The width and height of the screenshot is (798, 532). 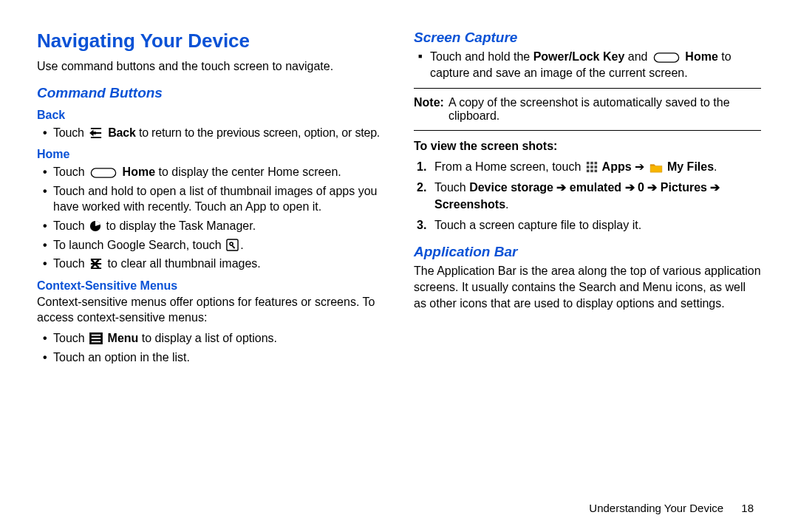 What do you see at coordinates (219, 245) in the screenshot?
I see `home-item-4: To launch Google Search, touch .` at bounding box center [219, 245].